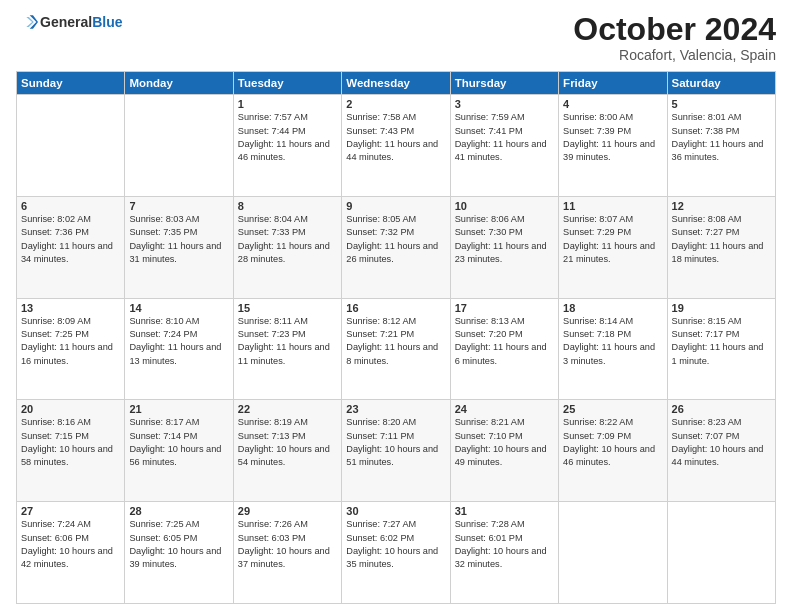  What do you see at coordinates (287, 146) in the screenshot?
I see `calendar-cell: 1Sunrise: 7:57 AMSunset: 7:44 PMDaylight…` at bounding box center [287, 146].